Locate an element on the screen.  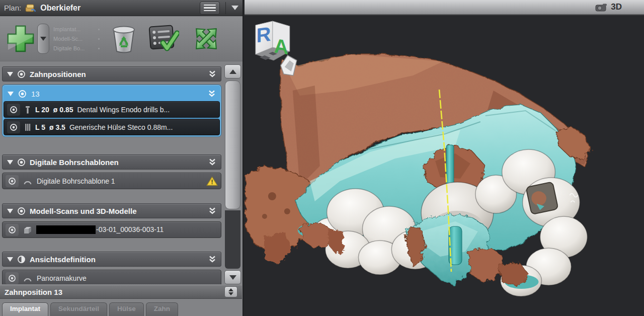
move-transform-button is located at coordinates (206, 39).